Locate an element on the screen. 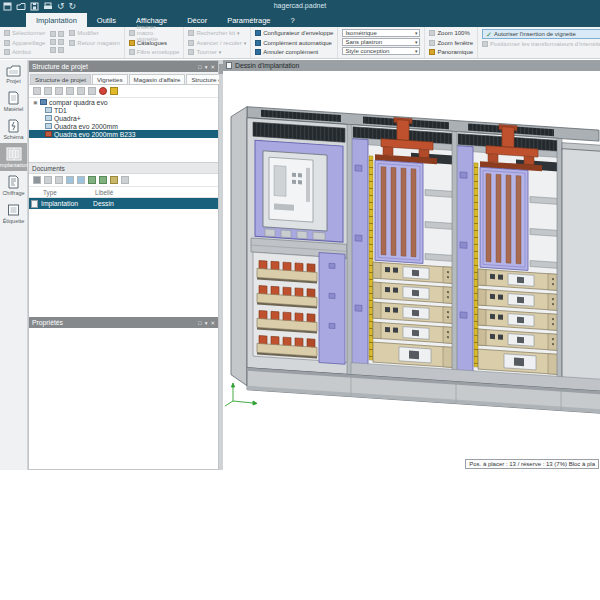  zoom-100-icon is located at coordinates (432, 33).